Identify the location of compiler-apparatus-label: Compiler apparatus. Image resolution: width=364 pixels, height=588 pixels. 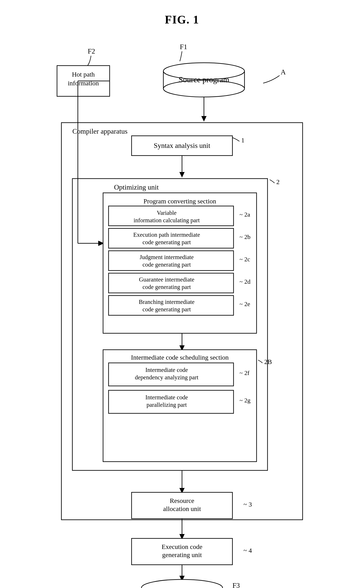
(100, 131).